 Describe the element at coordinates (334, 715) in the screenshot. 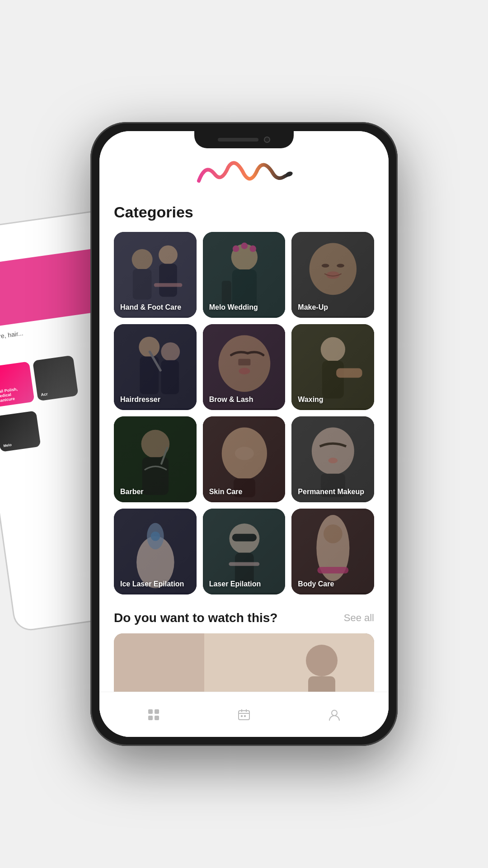

I see `nav-profile` at that location.